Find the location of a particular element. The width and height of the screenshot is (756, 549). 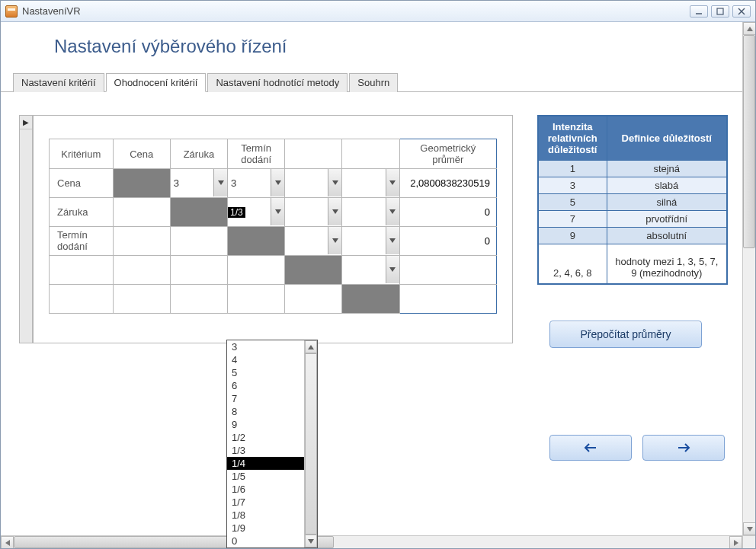

dropdown-item: 7 is located at coordinates (265, 399).